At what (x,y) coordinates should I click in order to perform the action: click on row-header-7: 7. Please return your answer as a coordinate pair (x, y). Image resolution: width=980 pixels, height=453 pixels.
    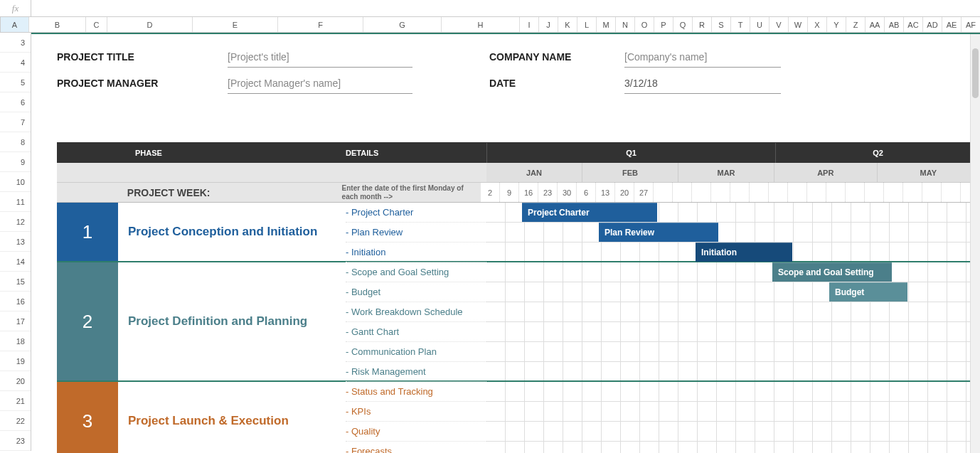
    Looking at the image, I should click on (16, 122).